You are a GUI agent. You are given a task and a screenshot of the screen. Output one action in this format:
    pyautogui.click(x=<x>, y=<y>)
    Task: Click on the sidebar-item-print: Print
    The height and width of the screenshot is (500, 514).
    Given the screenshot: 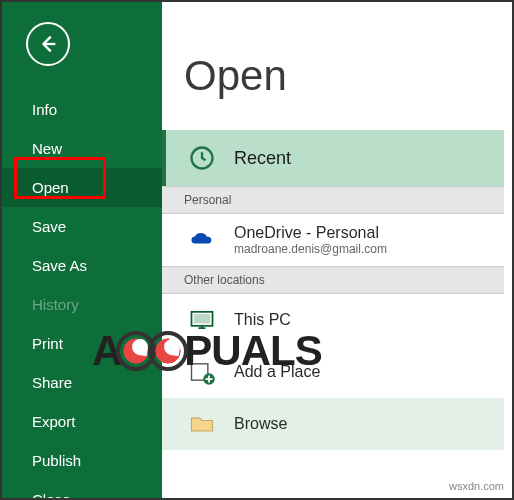 What is the action you would take?
    pyautogui.click(x=82, y=344)
    